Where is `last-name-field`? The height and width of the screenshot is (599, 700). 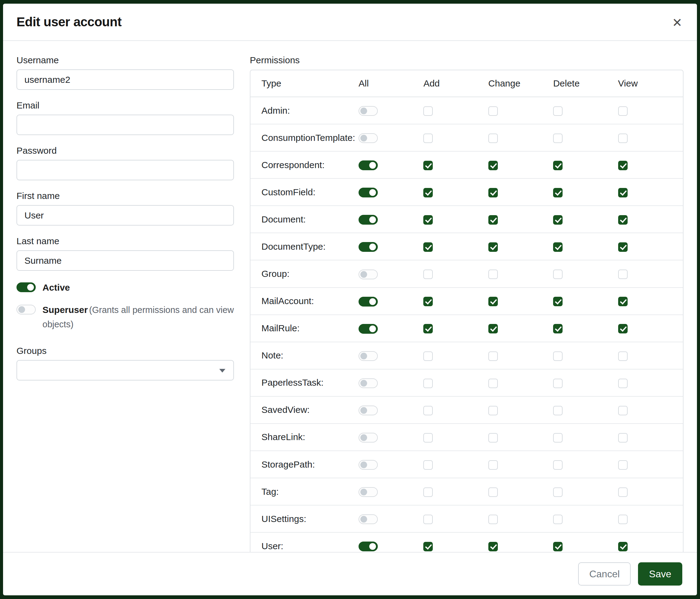 last-name-field is located at coordinates (125, 260).